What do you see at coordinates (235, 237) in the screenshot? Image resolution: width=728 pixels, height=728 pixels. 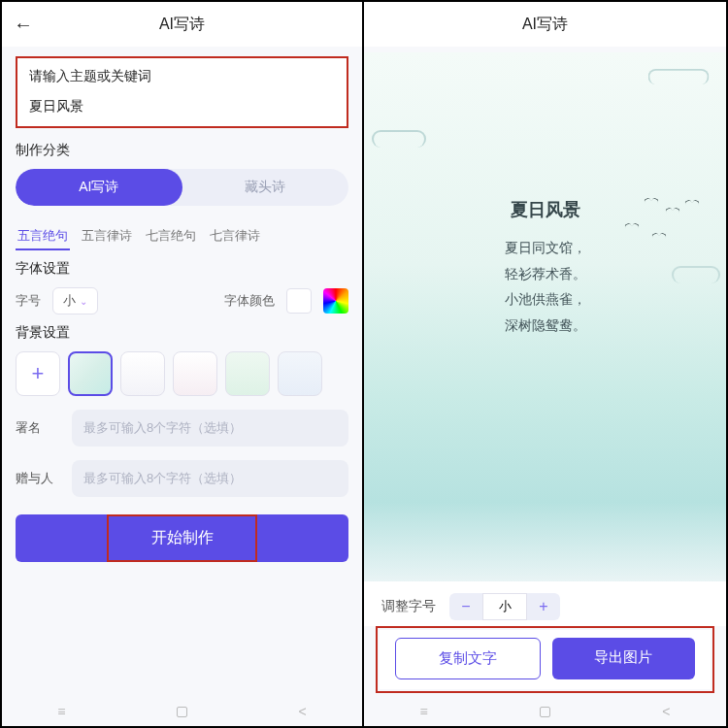 I see `tab-7lvshi: 七言律诗` at bounding box center [235, 237].